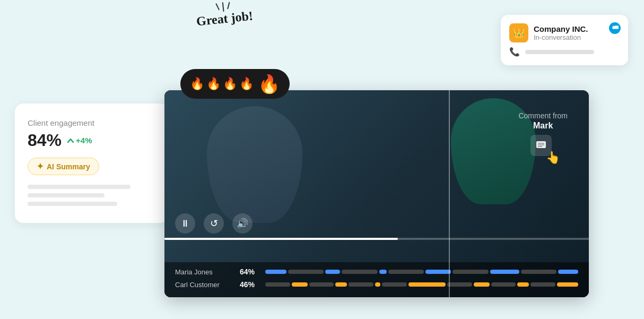  Describe the element at coordinates (213, 84) in the screenshot. I see `fire-icon-2: 🔥` at that location.